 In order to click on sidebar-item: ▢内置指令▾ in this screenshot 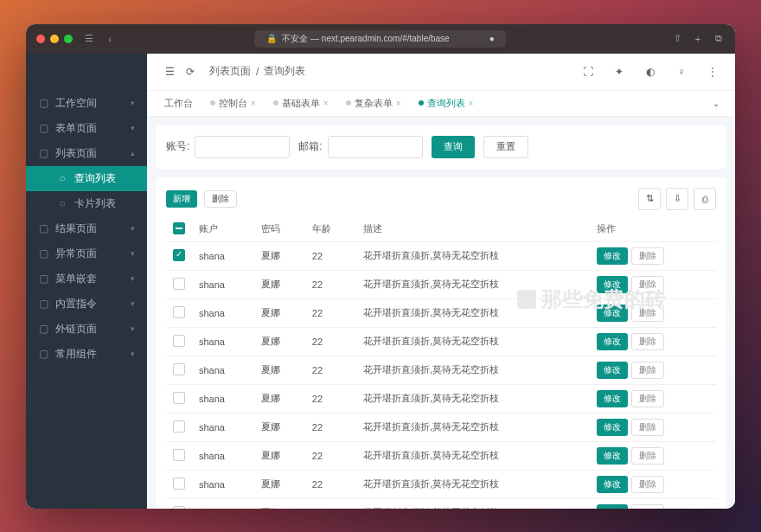, I will do `click(86, 304)`.